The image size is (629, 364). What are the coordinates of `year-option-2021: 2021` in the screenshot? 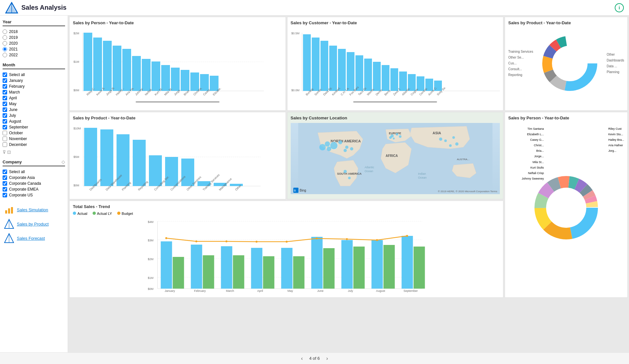 It's located at (34, 49).